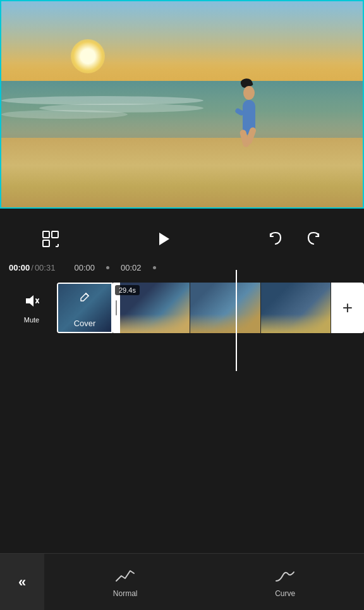 Image resolution: width=364 pixels, height=610 pixels. What do you see at coordinates (204, 582) in the screenshot?
I see `nav-items: Normal Curve` at bounding box center [204, 582].